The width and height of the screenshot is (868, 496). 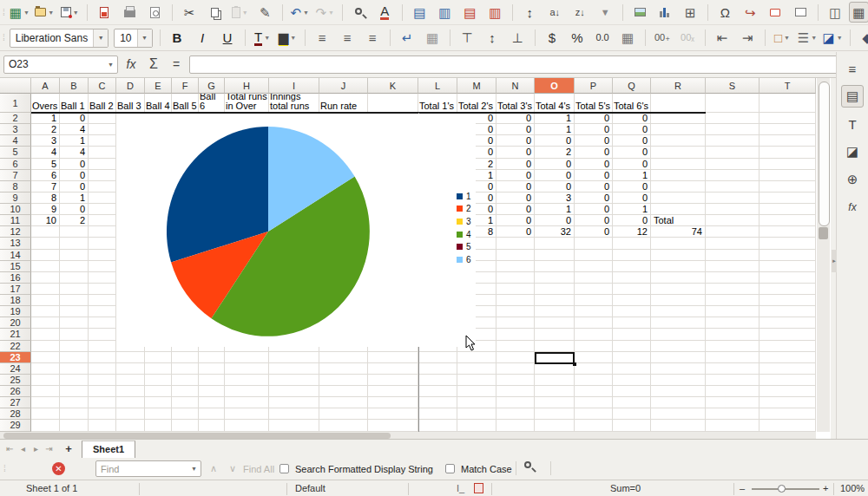 I want to click on cell-C10, so click(x=102, y=210).